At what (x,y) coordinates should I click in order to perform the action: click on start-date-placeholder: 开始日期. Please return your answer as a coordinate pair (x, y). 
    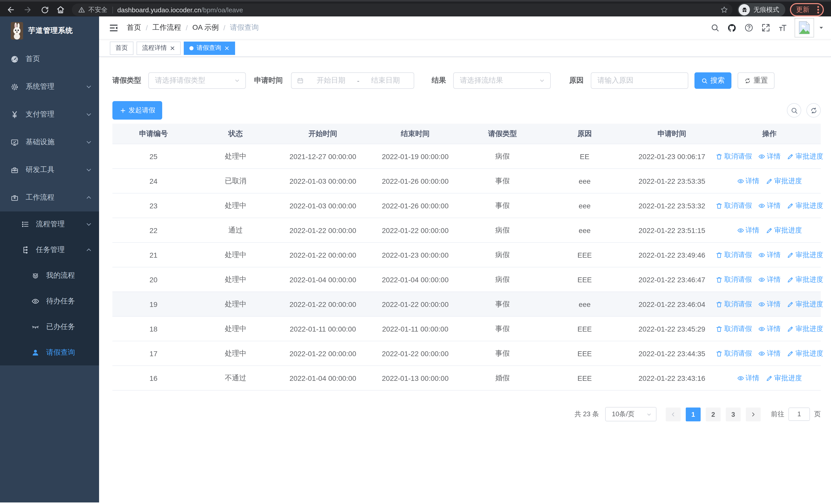
    Looking at the image, I should click on (331, 81).